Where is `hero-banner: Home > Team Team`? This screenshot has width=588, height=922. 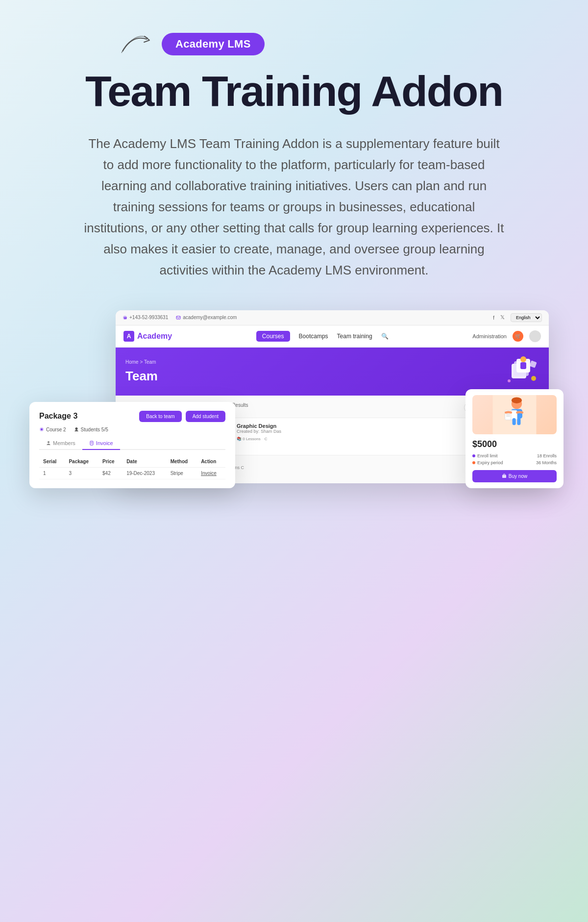
hero-banner: Home > Team Team is located at coordinates (332, 372).